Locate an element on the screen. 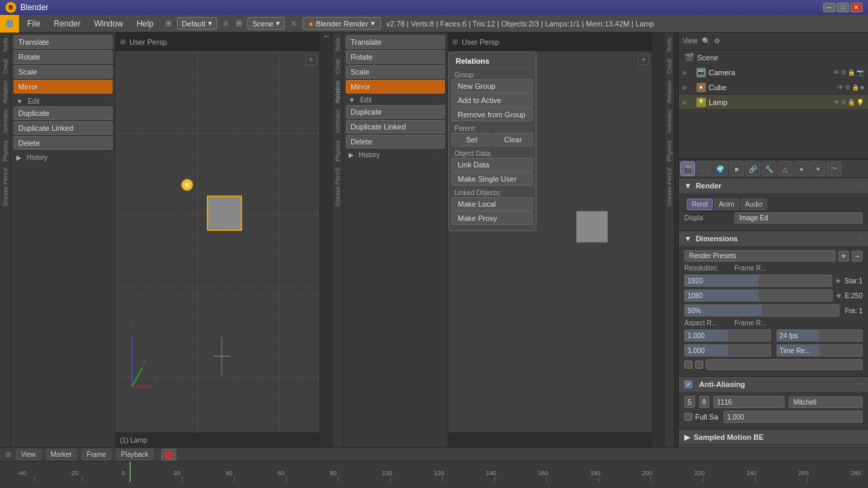  outliner-lamp: ▶ 💡 Lamp 👁 ⚙ 🔒 💡 is located at coordinates (773, 102).